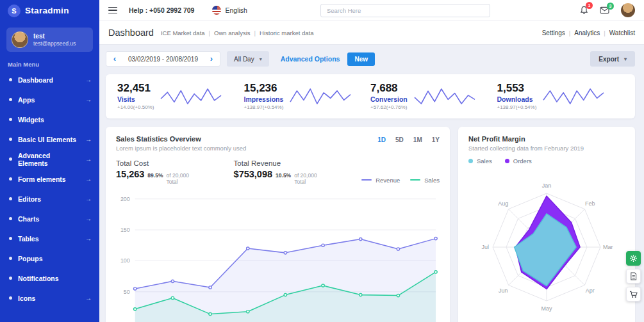 This screenshot has width=644, height=322. I want to click on new-button: New, so click(361, 59).